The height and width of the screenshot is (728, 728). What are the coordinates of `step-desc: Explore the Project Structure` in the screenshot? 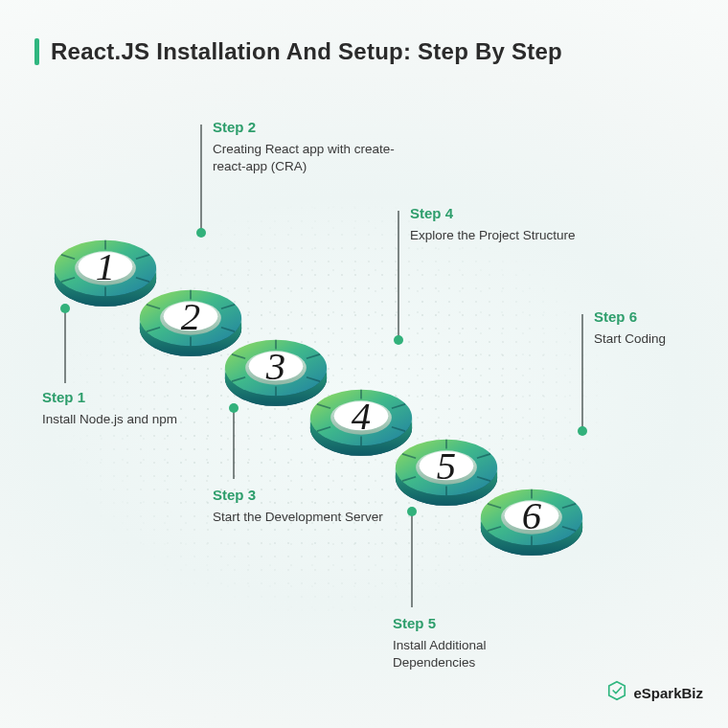 It's located at (492, 236).